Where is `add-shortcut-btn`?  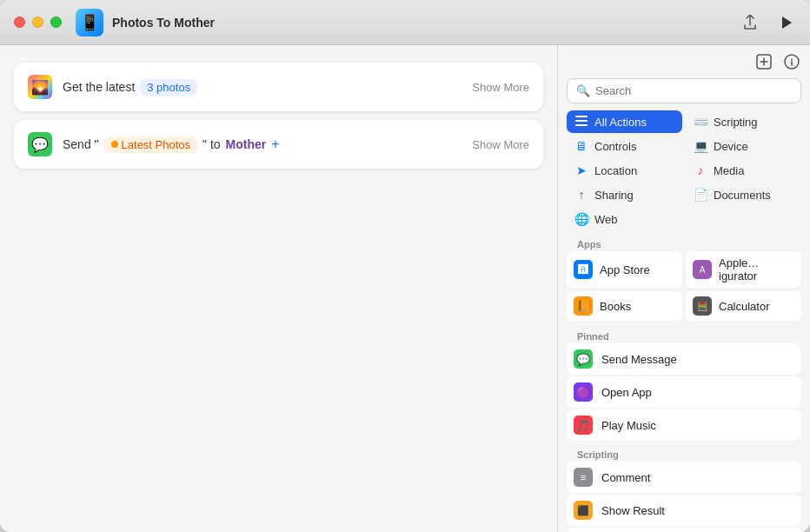
add-shortcut-btn is located at coordinates (764, 63).